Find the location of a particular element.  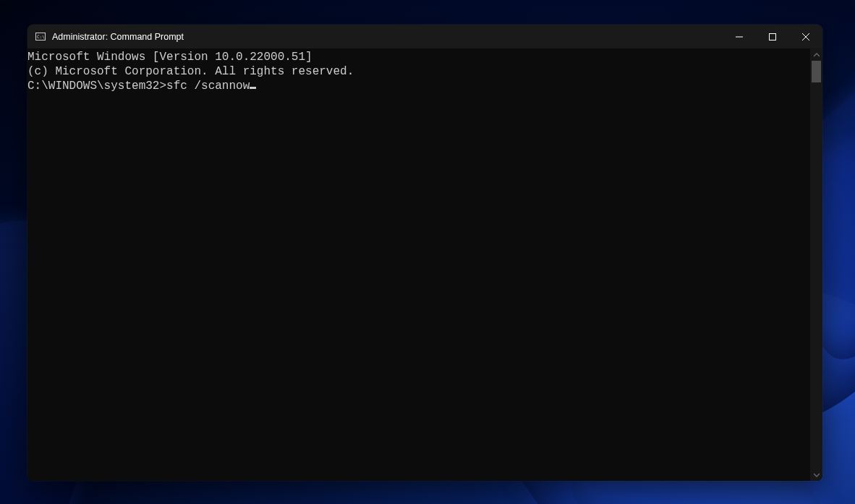

typed-command: sfc /scannow is located at coordinates (208, 86).